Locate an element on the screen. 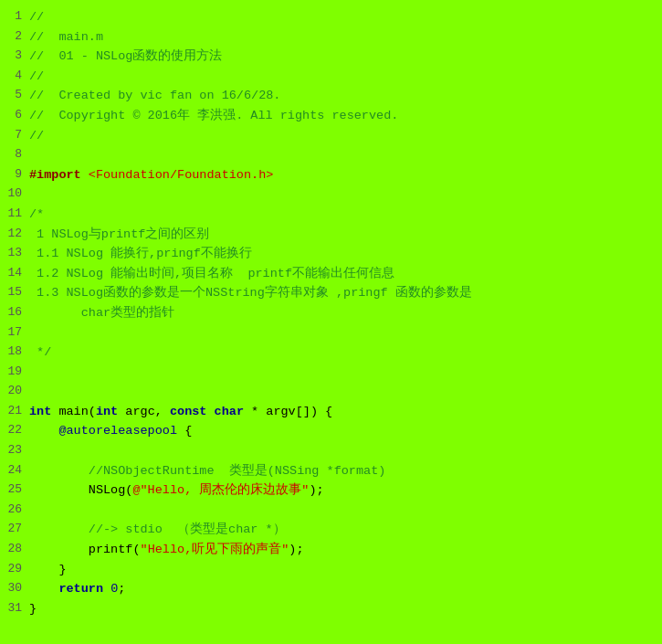 This screenshot has width=662, height=644. line-number: 31 is located at coordinates (16, 608).